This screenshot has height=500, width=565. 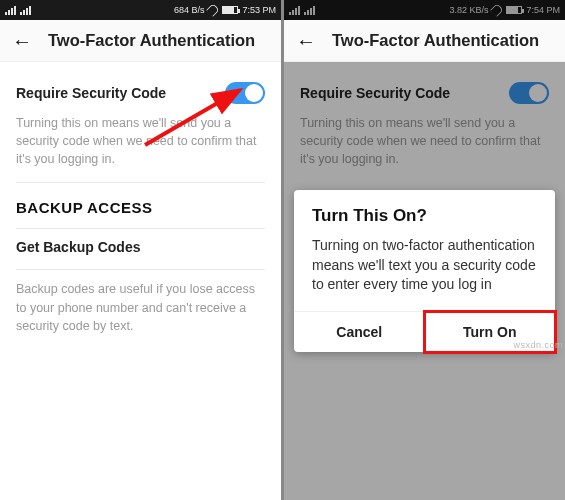 What do you see at coordinates (424, 271) in the screenshot?
I see `confirm-dialog: Turn This On? Turning on two-factor auth…` at bounding box center [424, 271].